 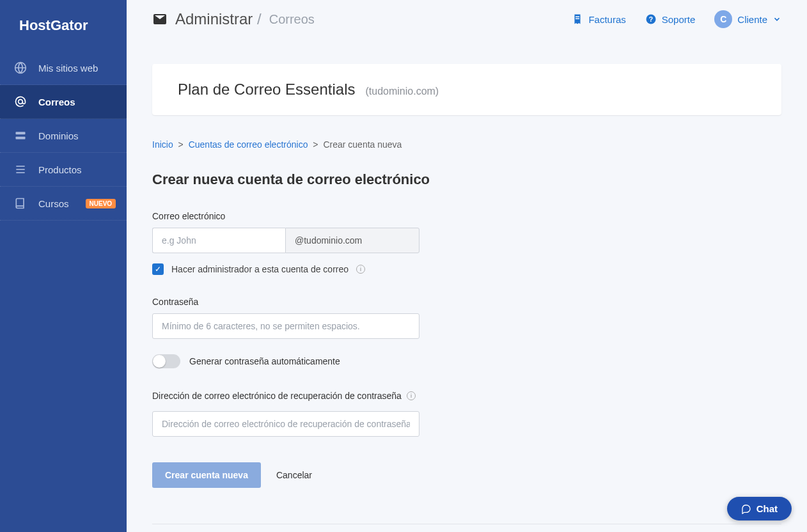 I want to click on at-icon, so click(x=20, y=102).